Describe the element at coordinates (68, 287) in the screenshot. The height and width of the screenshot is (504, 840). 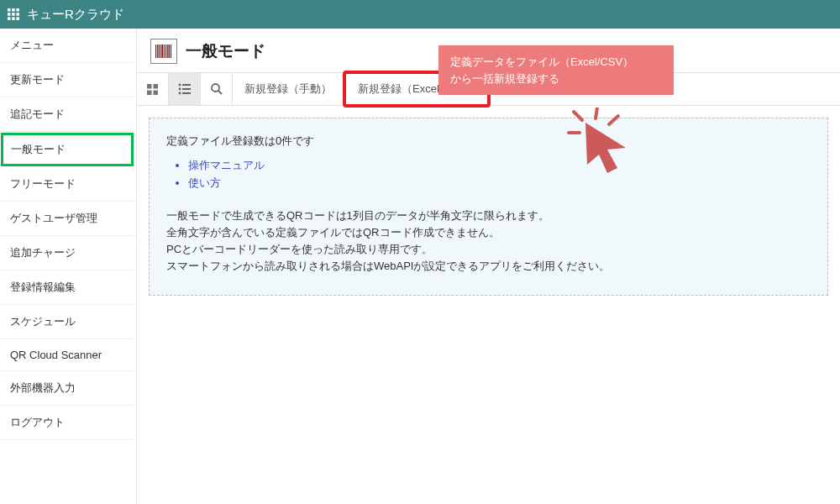
I see `sidebar-item-registration-edit: 登録情報編集` at that location.